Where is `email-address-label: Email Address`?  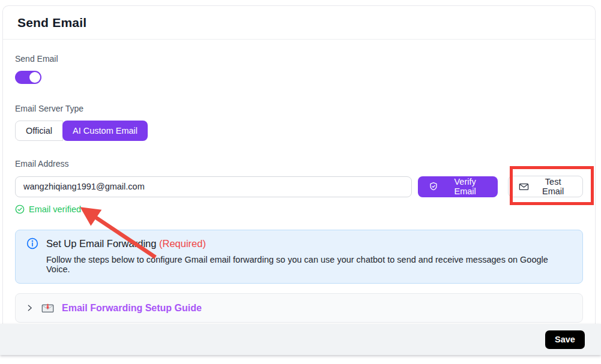 email-address-label: Email Address is located at coordinates (299, 164).